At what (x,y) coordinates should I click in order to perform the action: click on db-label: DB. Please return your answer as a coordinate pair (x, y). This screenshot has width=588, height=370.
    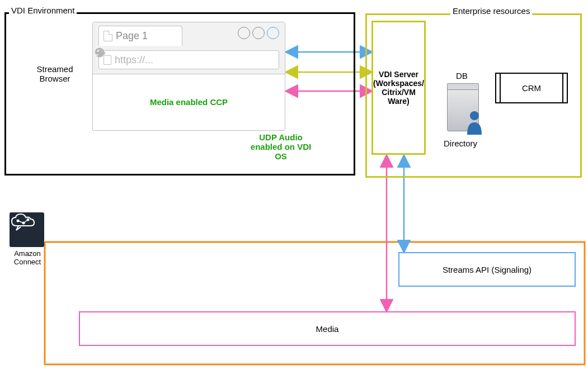
    Looking at the image, I should click on (462, 76).